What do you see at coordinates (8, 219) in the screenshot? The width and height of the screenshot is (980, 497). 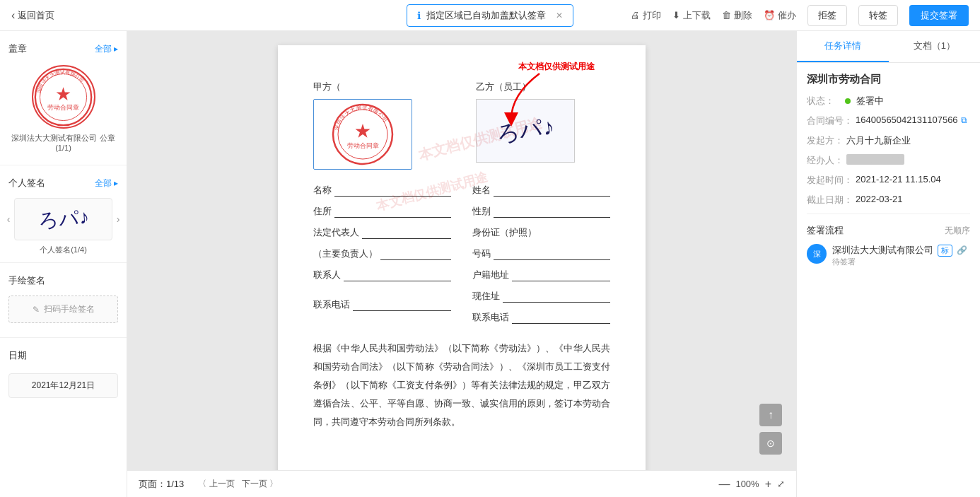 I see `carousel-prev-button: ‹` at bounding box center [8, 219].